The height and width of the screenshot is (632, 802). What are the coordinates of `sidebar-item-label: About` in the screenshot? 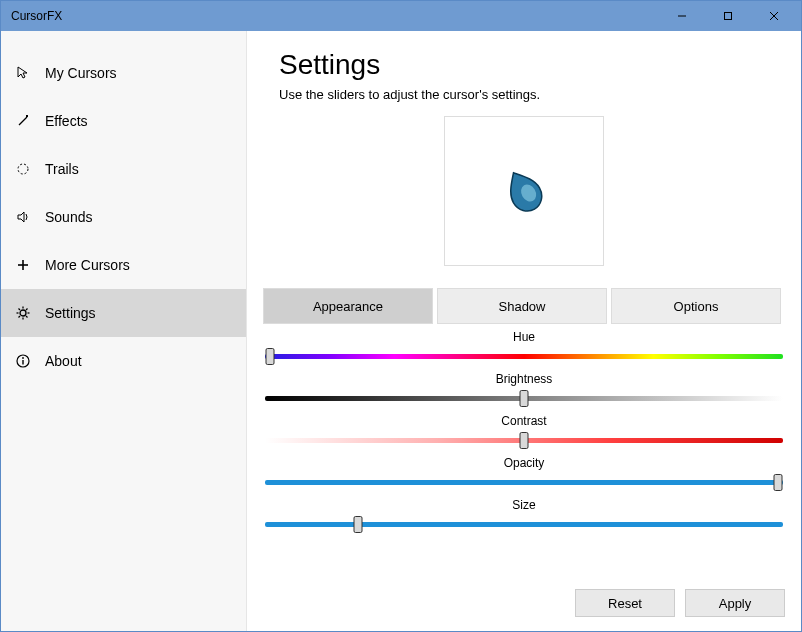 It's located at (64, 361).